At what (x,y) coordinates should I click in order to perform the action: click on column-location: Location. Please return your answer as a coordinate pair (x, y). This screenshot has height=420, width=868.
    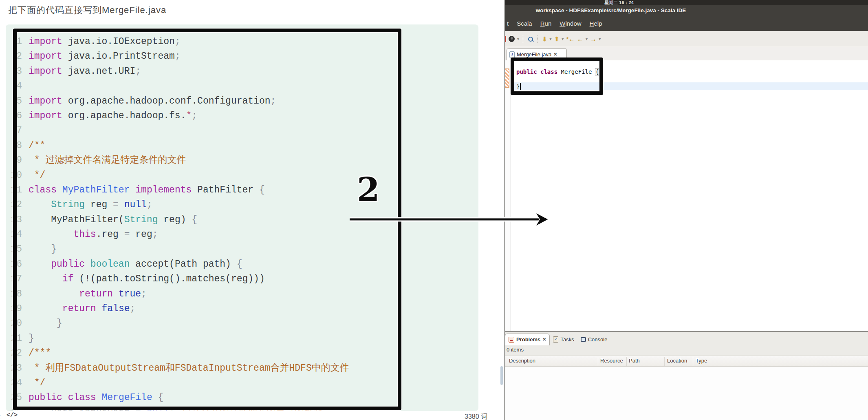
    Looking at the image, I should click on (677, 360).